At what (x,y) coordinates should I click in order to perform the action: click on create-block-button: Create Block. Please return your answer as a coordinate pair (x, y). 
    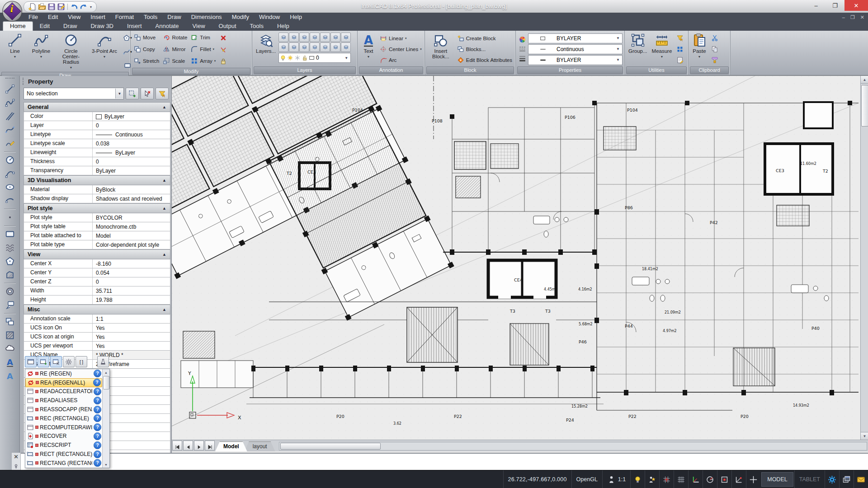
    Looking at the image, I should click on (485, 38).